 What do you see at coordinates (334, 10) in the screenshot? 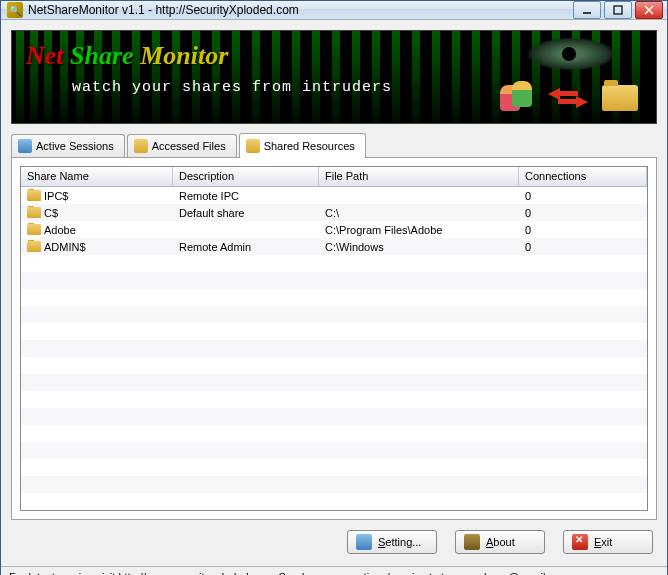
I see `titlebar: 🔍 NetShareMonitor v1.1 - http://Security…` at bounding box center [334, 10].